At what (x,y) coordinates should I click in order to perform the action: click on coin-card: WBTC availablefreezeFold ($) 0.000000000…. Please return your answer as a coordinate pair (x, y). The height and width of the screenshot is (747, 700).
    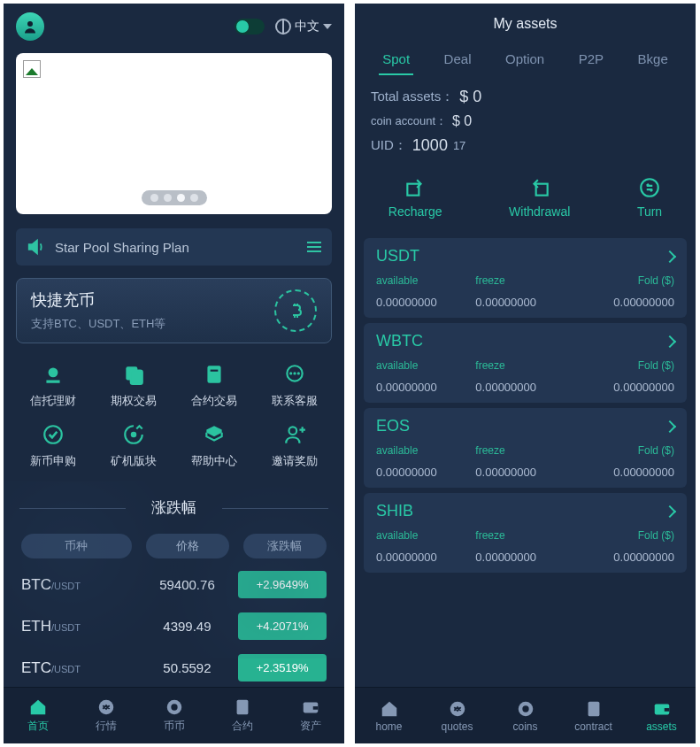
    Looking at the image, I should click on (526, 363).